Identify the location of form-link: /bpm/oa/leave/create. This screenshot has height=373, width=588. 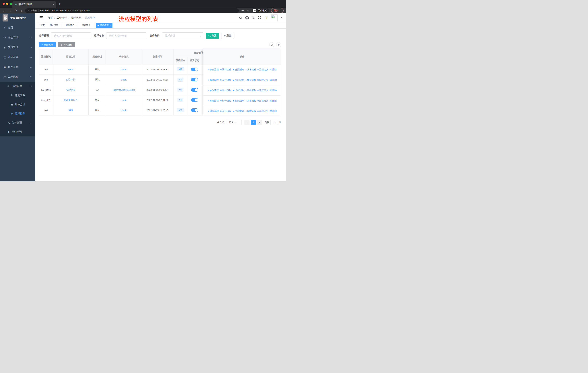
(124, 90).